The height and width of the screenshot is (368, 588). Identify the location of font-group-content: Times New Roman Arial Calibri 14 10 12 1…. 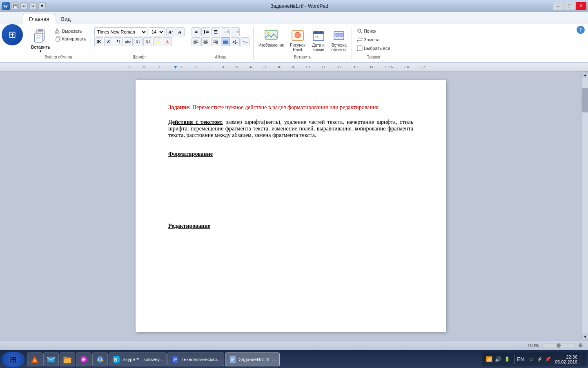
(140, 37).